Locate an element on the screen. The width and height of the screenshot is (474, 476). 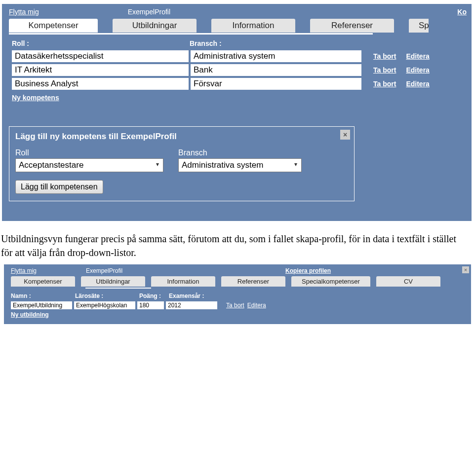
header-bransch: Bransch : is located at coordinates (276, 43).